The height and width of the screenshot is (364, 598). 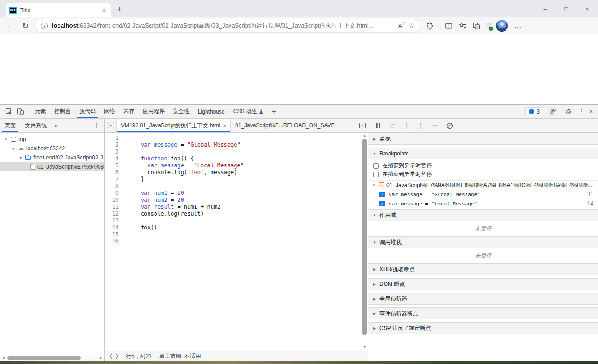 What do you see at coordinates (364, 347) in the screenshot?
I see `scroll-down-icon: ▼` at bounding box center [364, 347].